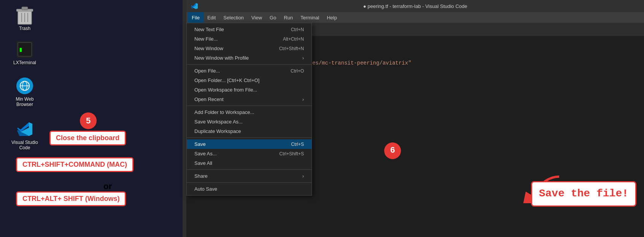 The height and width of the screenshot is (237, 644). I want to click on menu-row-new-file: New File... Alt+Ctrl+N, so click(249, 39).